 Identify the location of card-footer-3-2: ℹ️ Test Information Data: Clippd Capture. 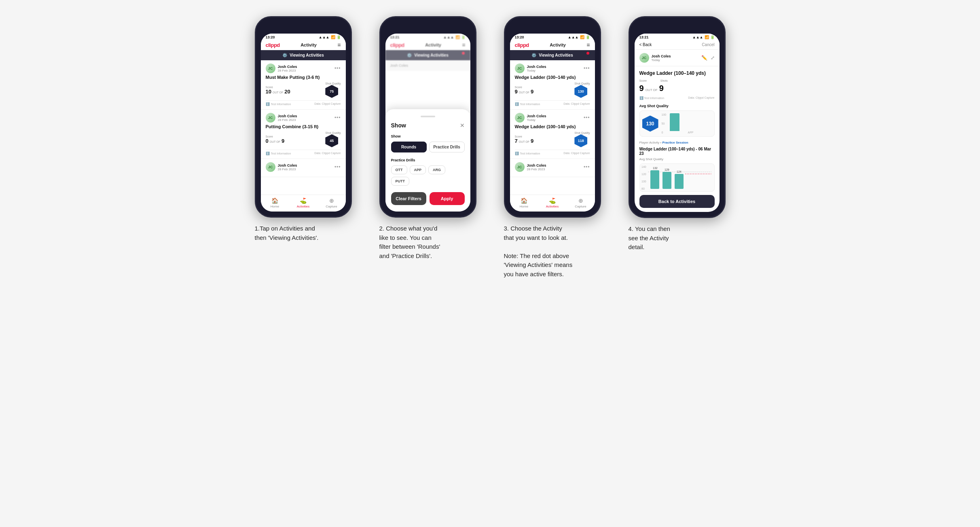
(552, 152).